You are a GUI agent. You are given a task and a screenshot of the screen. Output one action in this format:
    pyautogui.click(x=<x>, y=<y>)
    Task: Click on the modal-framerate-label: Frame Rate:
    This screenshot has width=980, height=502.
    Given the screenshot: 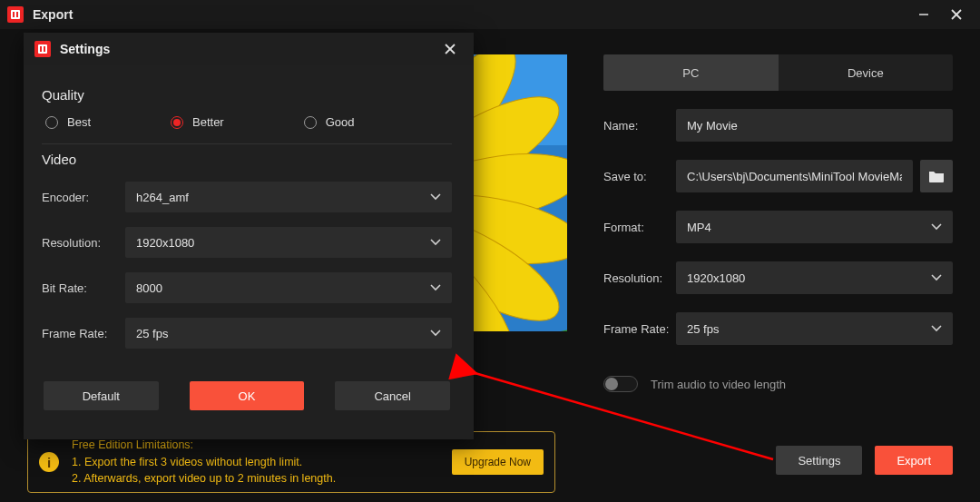 What is the action you would take?
    pyautogui.click(x=83, y=334)
    